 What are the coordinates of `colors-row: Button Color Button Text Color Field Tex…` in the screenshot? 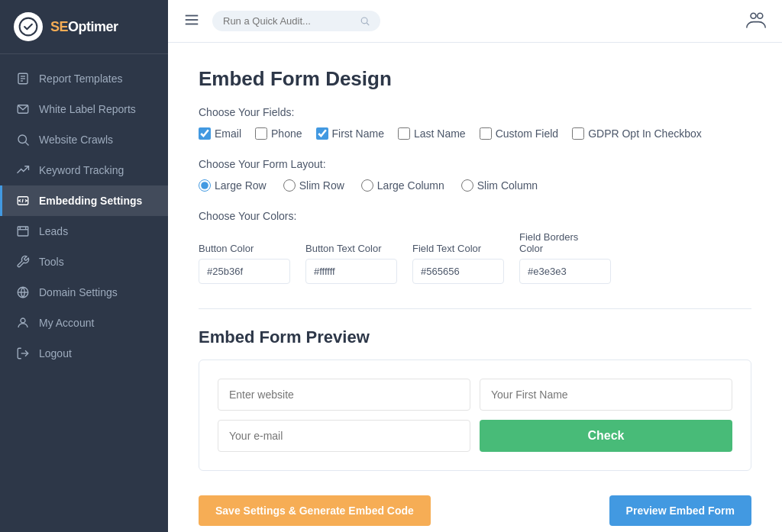 It's located at (475, 258).